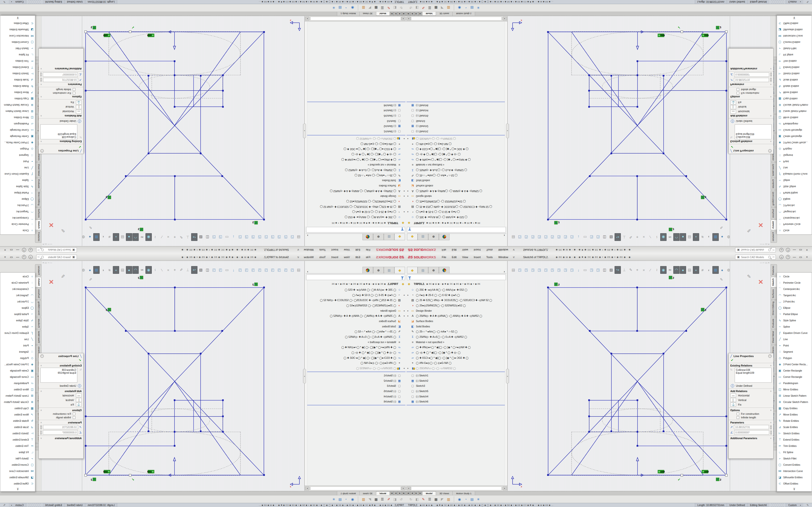  What do you see at coordinates (17, 421) in the screenshot?
I see `flyout-item: ↻ Rotate Entities` at bounding box center [17, 421].